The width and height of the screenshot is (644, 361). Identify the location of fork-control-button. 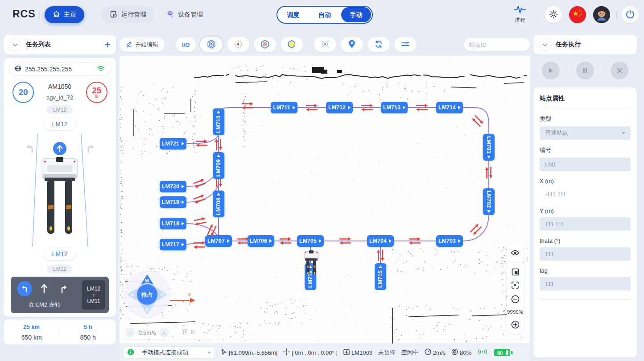
(188, 332).